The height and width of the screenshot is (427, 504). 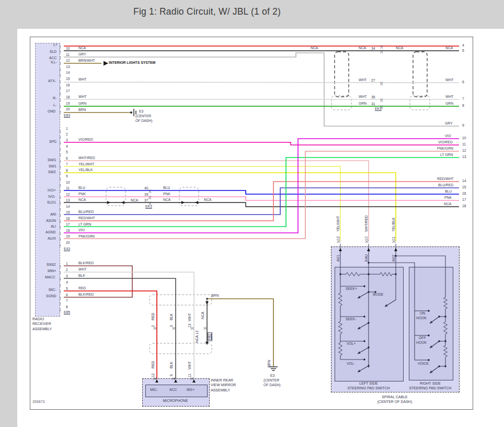 I want to click on radio-receiver-connector-box, so click(x=48, y=180).